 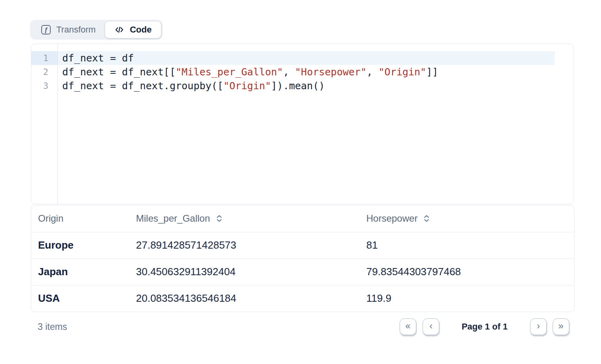 What do you see at coordinates (331, 72) in the screenshot?
I see `code-string-token: "Horsepower"` at bounding box center [331, 72].